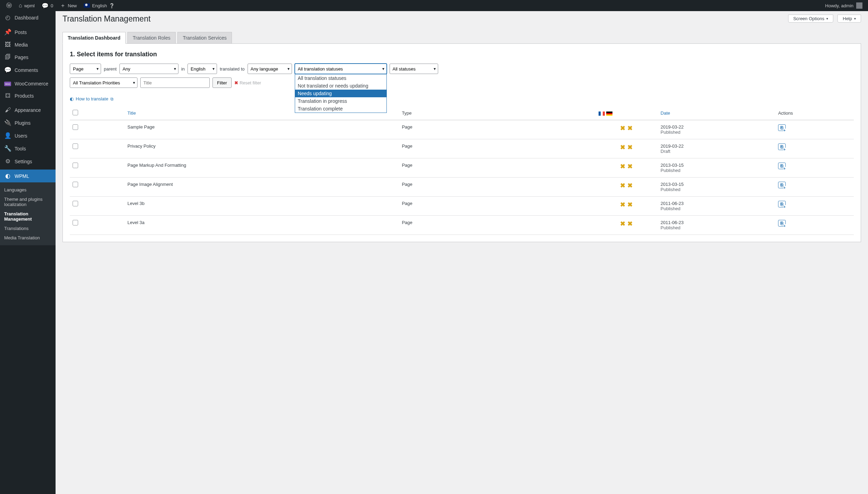 This screenshot has width=868, height=494. What do you see at coordinates (462, 130) in the screenshot?
I see `table-row: Sample Page Page ✖✖ 2019-03-22Published …` at bounding box center [462, 130].